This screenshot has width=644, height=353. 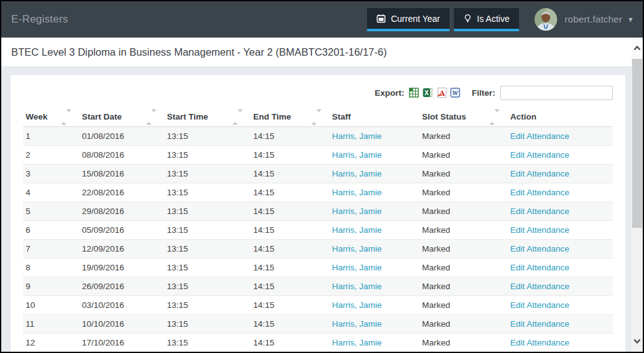 What do you see at coordinates (455, 93) in the screenshot?
I see `export-word-icon: W` at bounding box center [455, 93].